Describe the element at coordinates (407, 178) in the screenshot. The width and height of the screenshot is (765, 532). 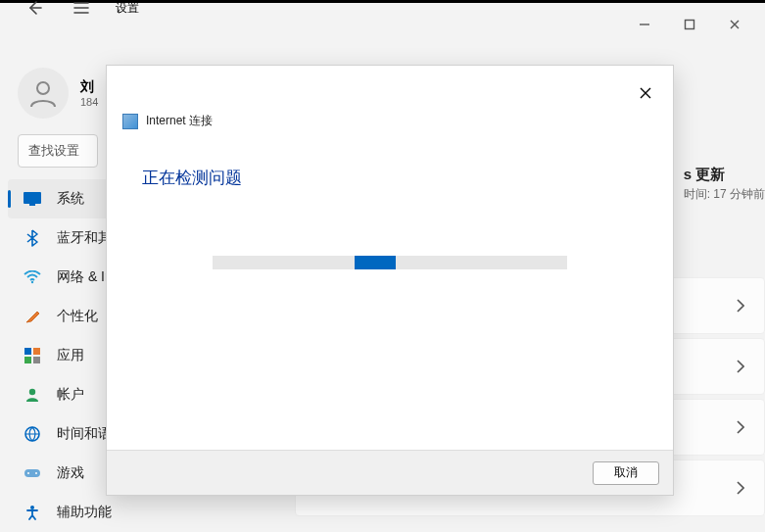
I see `dialog-message: 正在检测问题` at that location.